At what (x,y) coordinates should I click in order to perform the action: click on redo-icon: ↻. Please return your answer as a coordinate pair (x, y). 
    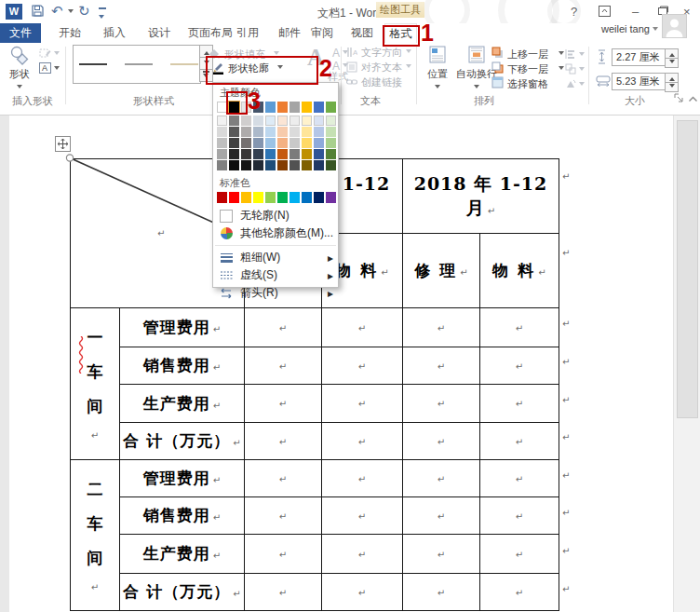
    Looking at the image, I should click on (84, 11).